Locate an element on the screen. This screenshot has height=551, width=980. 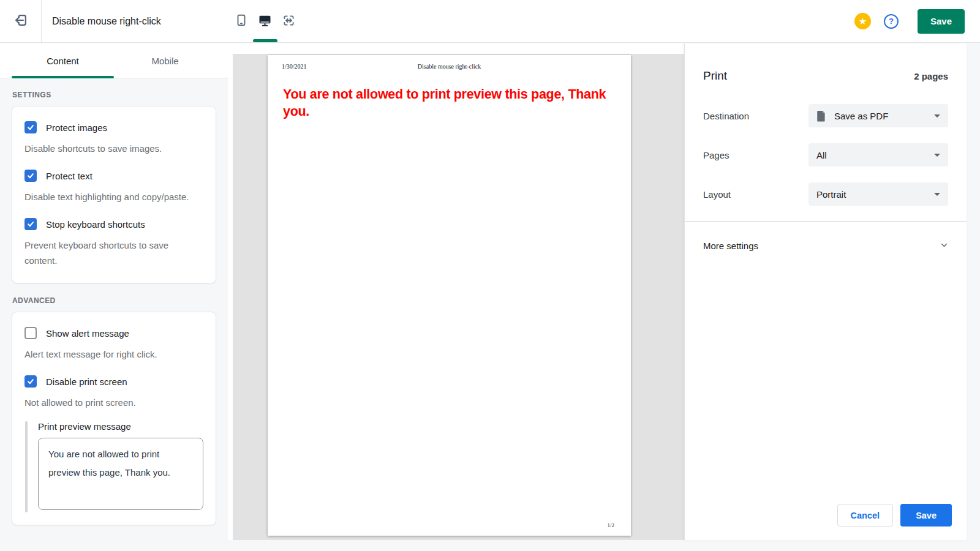
help-icon: ? is located at coordinates (891, 21).